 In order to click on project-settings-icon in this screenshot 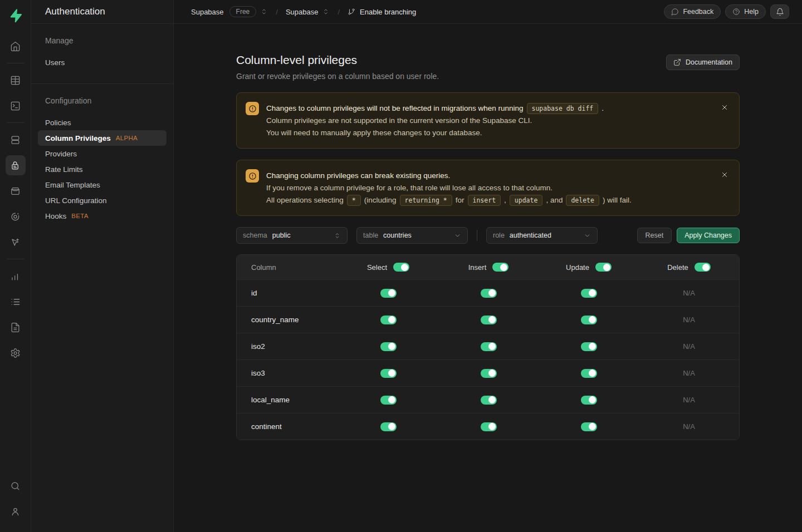, I will do `click(16, 353)`.